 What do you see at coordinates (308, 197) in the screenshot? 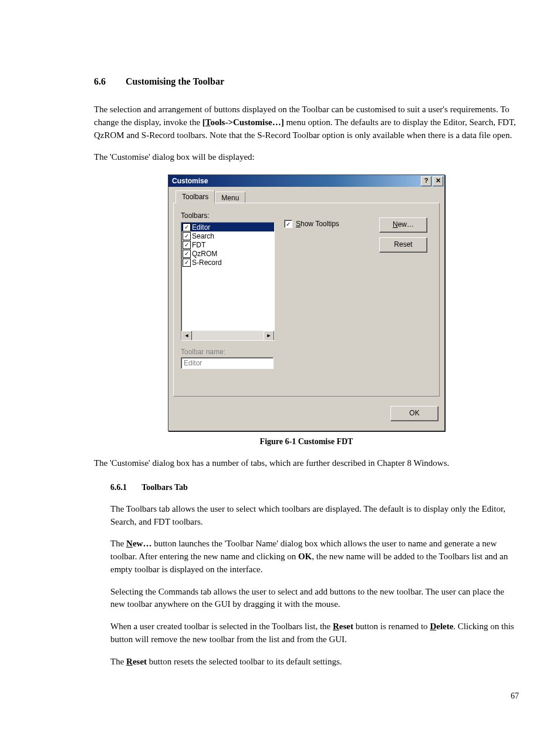
I see `tab-strip: ToolbarsMenu` at bounding box center [308, 197].